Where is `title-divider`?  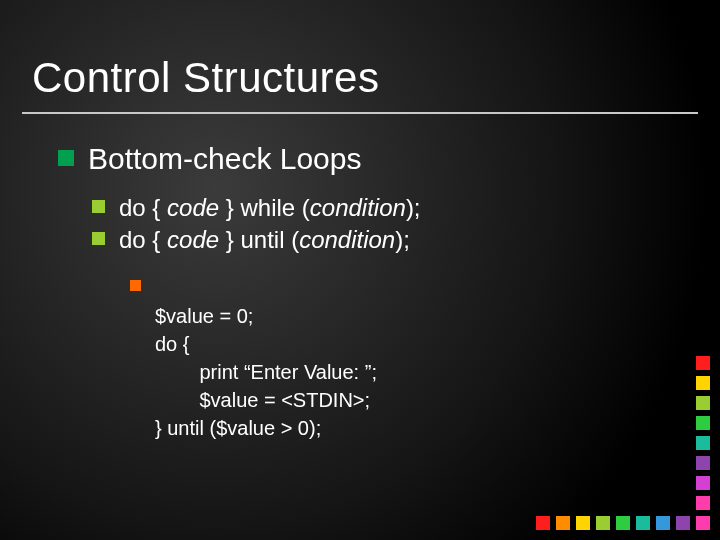
title-divider is located at coordinates (360, 113).